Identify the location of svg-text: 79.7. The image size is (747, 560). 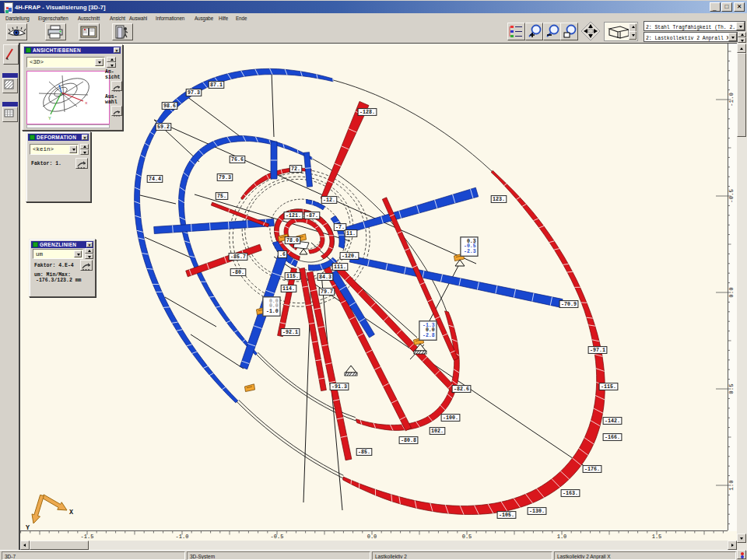
(327, 292).